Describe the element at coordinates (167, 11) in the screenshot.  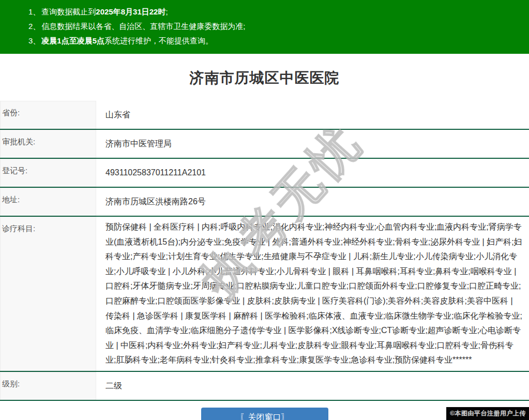
I see `notice-text: ;` at that location.